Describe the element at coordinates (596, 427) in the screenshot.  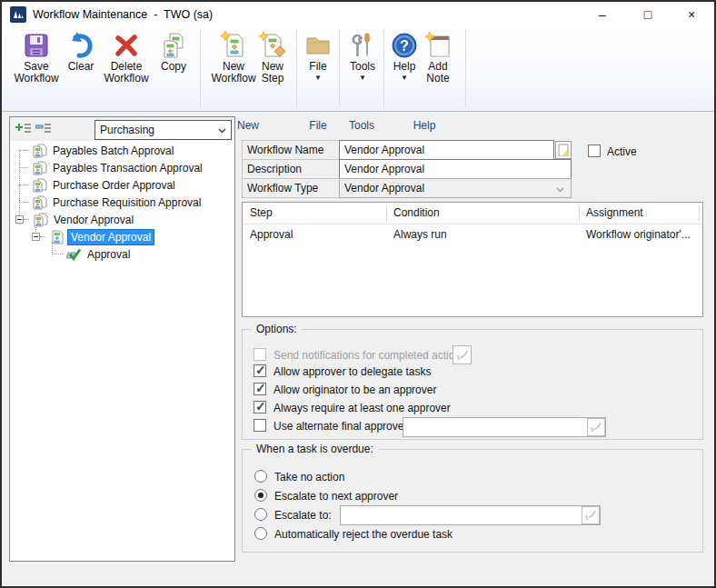
I see `alternate-approver-lookup-icon` at that location.